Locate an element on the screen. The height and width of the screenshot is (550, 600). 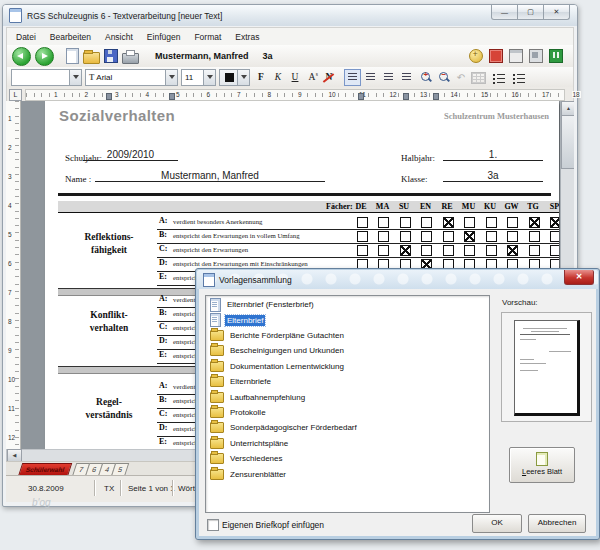
undo-icon: ↶ is located at coordinates (461, 78).